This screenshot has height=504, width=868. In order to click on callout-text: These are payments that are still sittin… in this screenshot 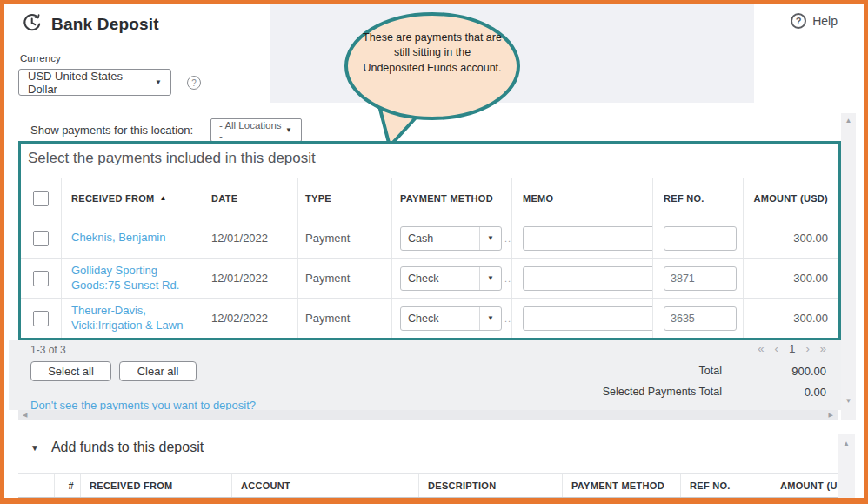, I will do `click(432, 53)`.